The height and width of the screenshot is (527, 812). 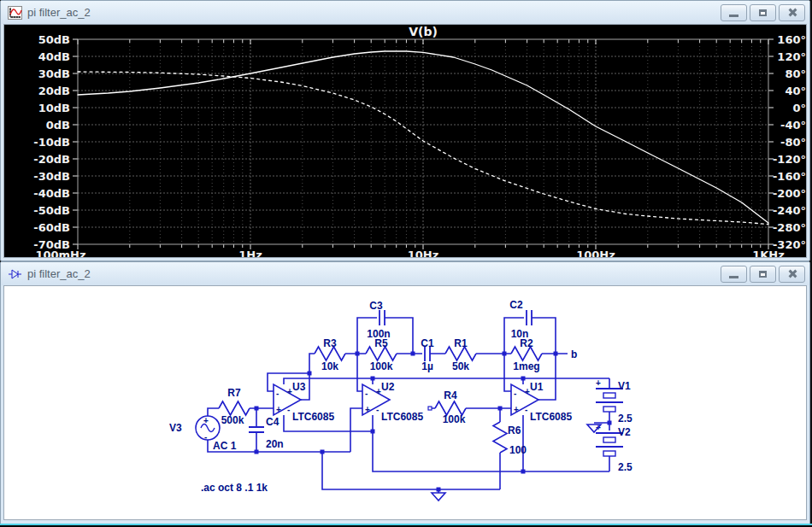 I want to click on spice-directive: .ac oct 8 .1 1k, so click(x=234, y=488).